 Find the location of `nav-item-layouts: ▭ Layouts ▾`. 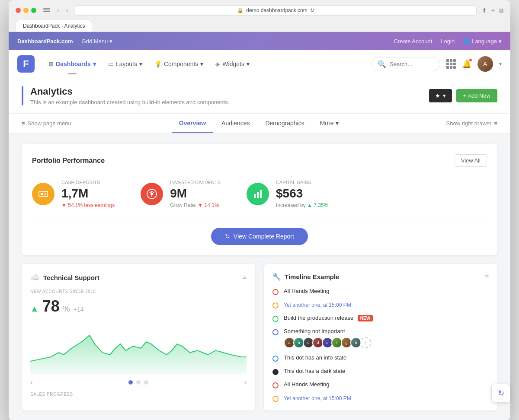

nav-item-layouts: ▭ Layouts ▾ is located at coordinates (125, 64).